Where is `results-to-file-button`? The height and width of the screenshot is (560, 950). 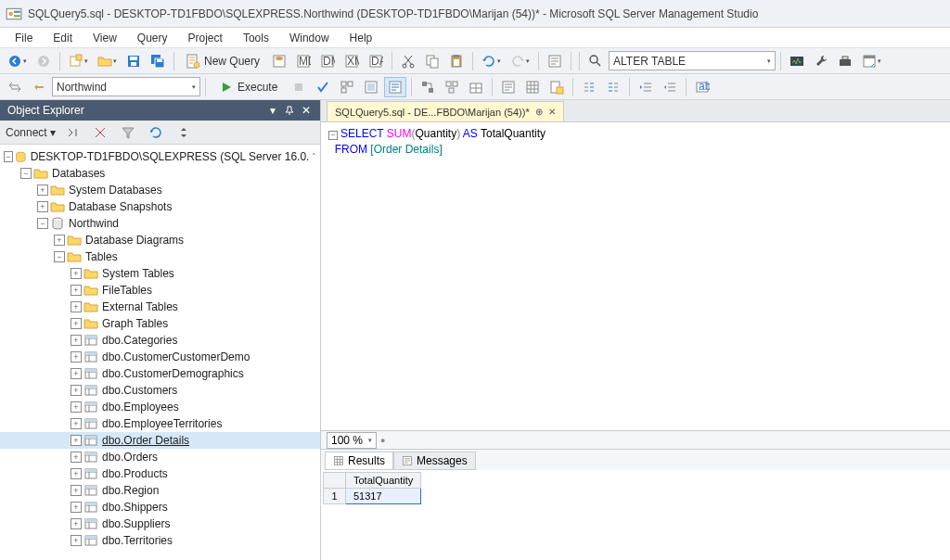 results-to-file-button is located at coordinates (557, 87).